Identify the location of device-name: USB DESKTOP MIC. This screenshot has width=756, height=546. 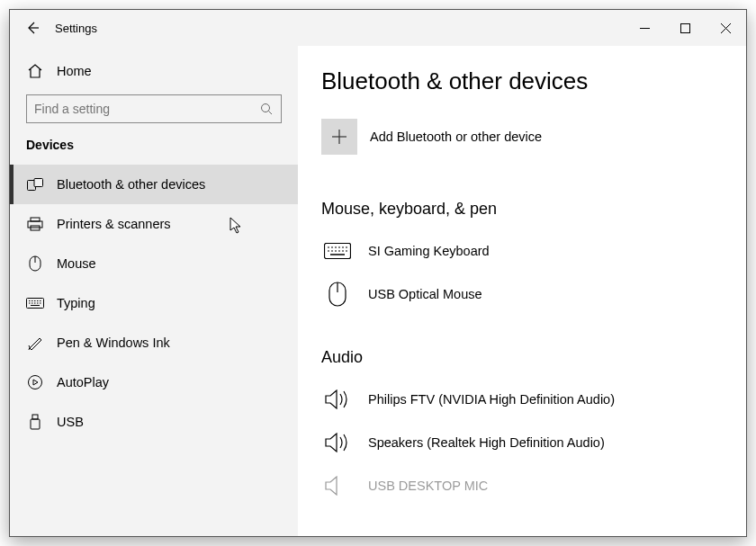
(428, 486).